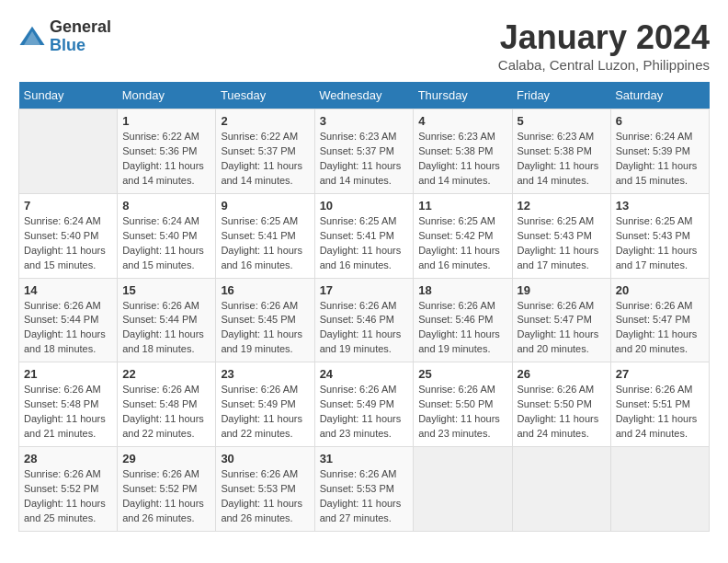 The width and height of the screenshot is (728, 563). What do you see at coordinates (562, 291) in the screenshot?
I see `day-number: 19` at bounding box center [562, 291].